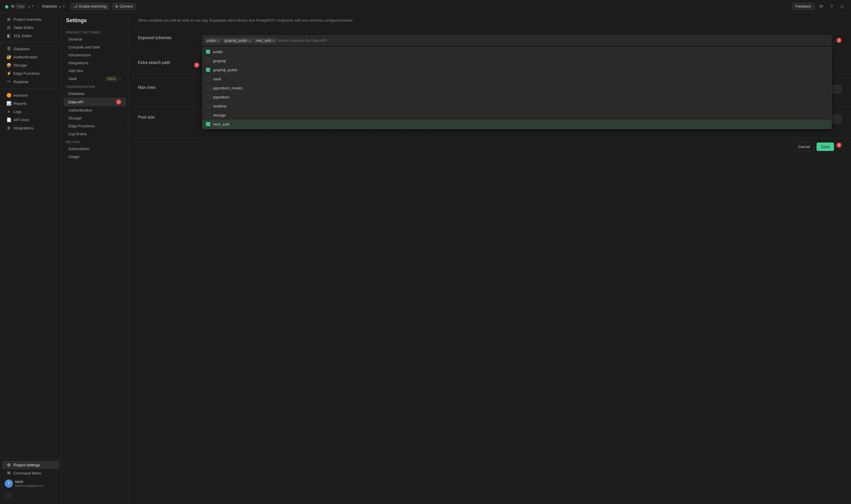 The height and width of the screenshot is (504, 851). I want to click on mail-icon: ✉, so click(821, 6).